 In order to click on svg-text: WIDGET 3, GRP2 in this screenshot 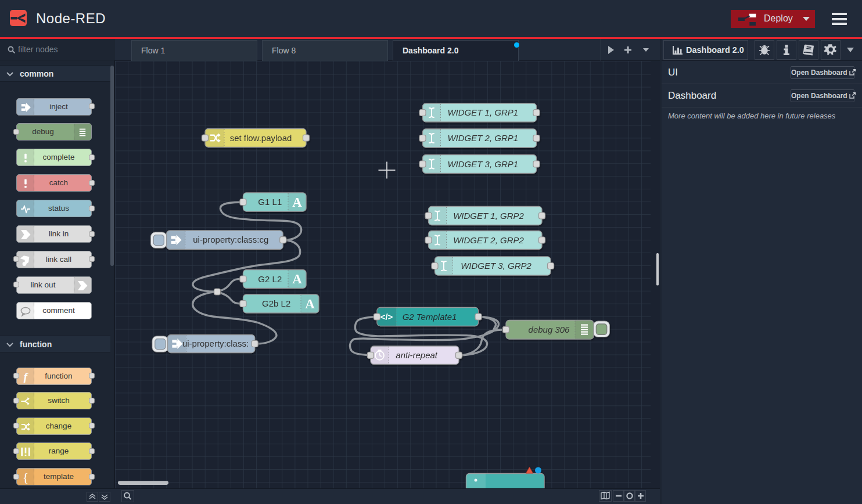, I will do `click(496, 266)`.